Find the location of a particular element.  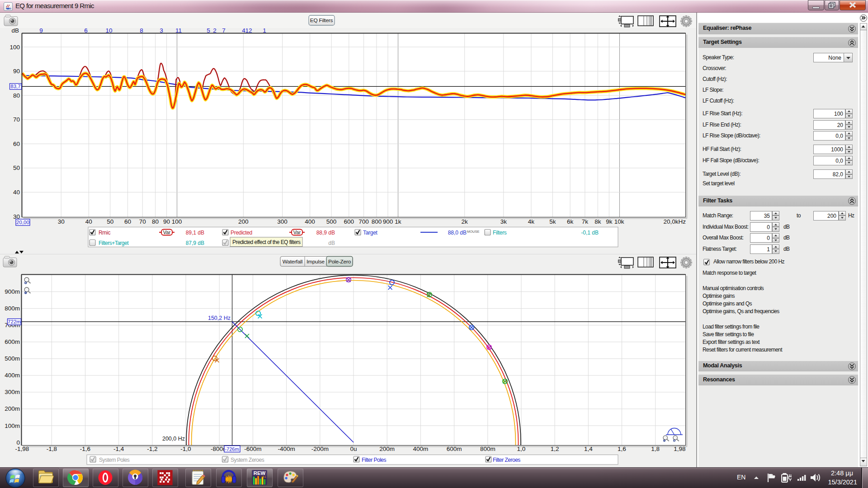

svg-text: 500 is located at coordinates (332, 221).